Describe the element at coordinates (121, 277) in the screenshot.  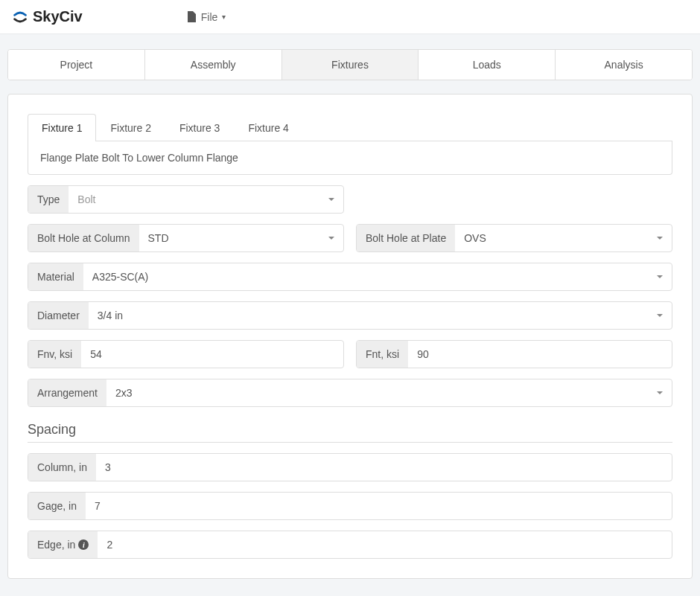
I see `material-value: A325-SC(A)` at that location.